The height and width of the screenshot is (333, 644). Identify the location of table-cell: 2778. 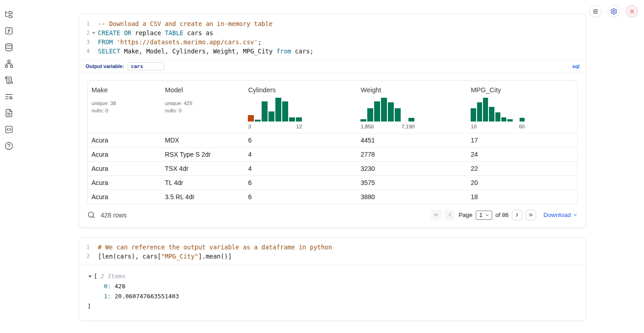
(412, 154).